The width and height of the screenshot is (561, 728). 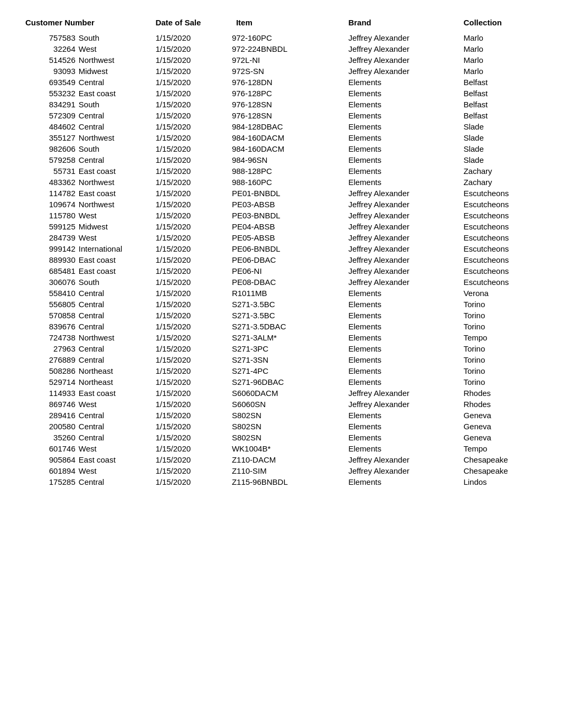 What do you see at coordinates (49, 127) in the screenshot?
I see `customer-number: 484602` at bounding box center [49, 127].